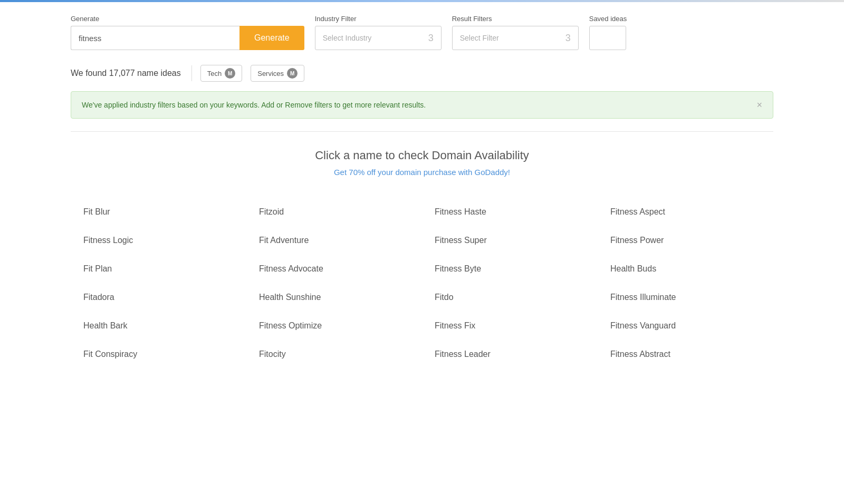 The width and height of the screenshot is (844, 504). Describe the element at coordinates (214, 74) in the screenshot. I see `filter-tag-tech-label: Tech` at that location.